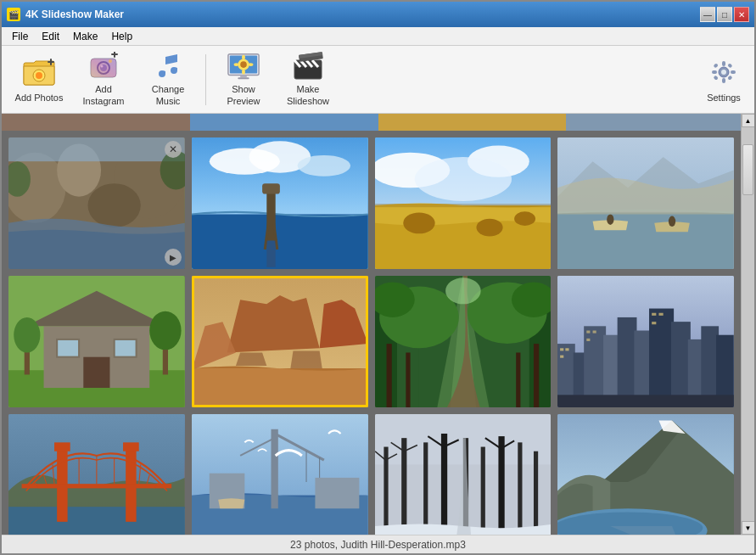 Image resolution: width=756 pixels, height=555 pixels. What do you see at coordinates (724, 80) in the screenshot?
I see `settings-button: Settings` at bounding box center [724, 80].